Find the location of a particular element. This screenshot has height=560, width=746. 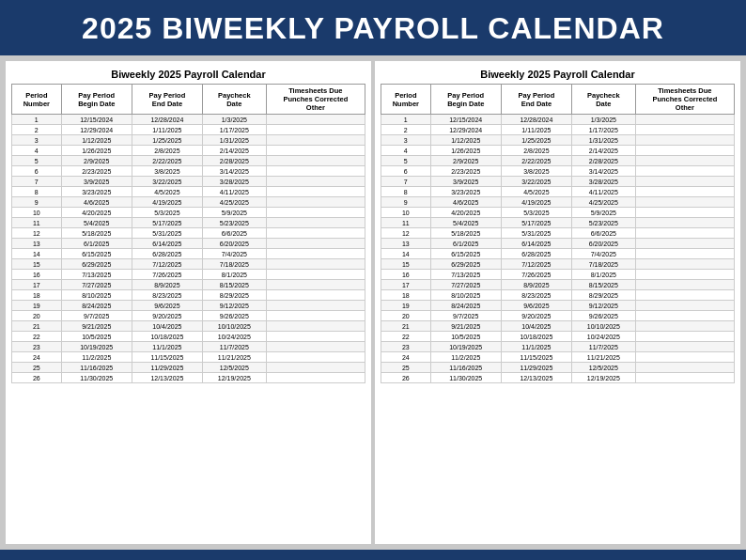

table-row: 25 11/16/2025 11/29/2025 12/5/2025 is located at coordinates (558, 368).